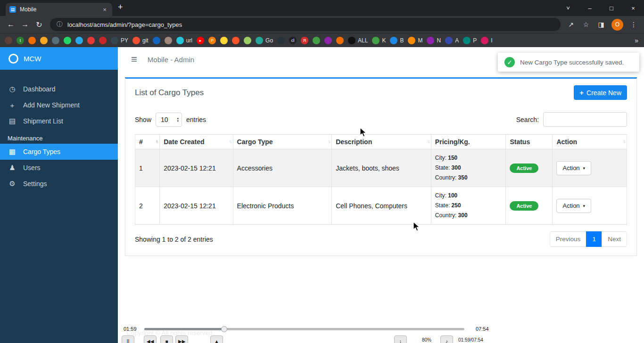 The width and height of the screenshot is (644, 343). What do you see at coordinates (452, 41) in the screenshot?
I see `bookmark-item: A` at bounding box center [452, 41].